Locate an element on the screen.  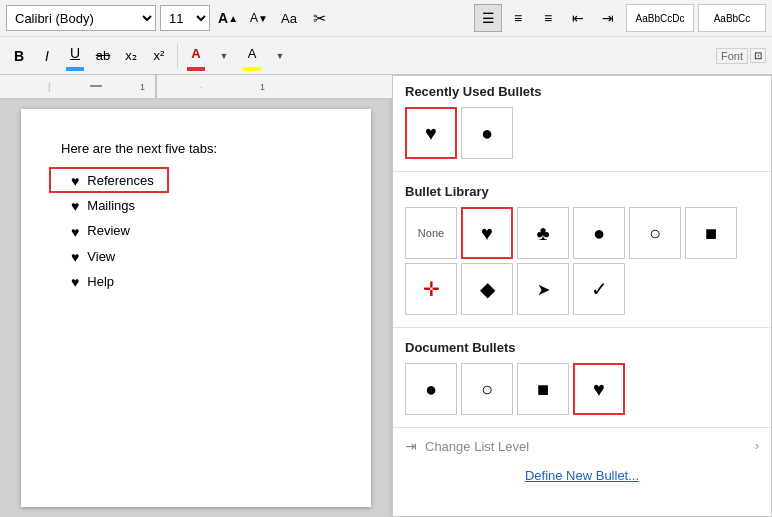
style-preview-2: AaBbCc is located at coordinates (732, 18).